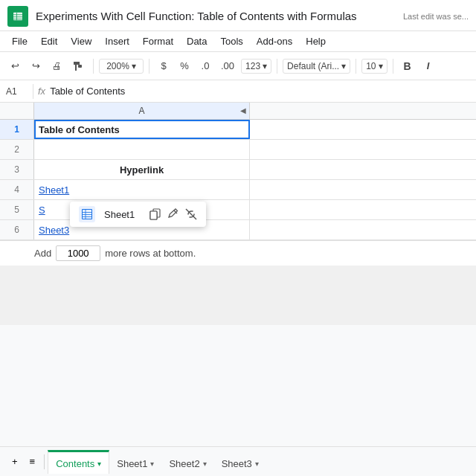 The height and width of the screenshot is (476, 476). I want to click on currency-button: $, so click(164, 65).